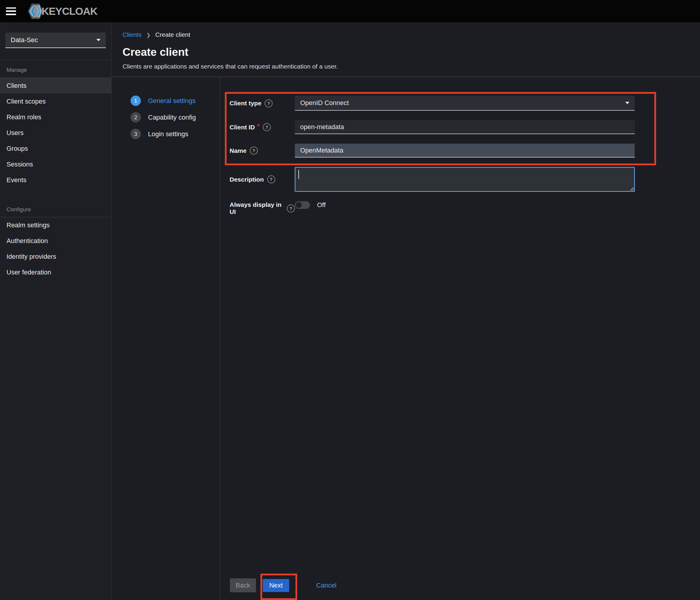  What do you see at coordinates (411, 30) in the screenshot?
I see `breadcrumb: Clients ❯ Create client` at bounding box center [411, 30].